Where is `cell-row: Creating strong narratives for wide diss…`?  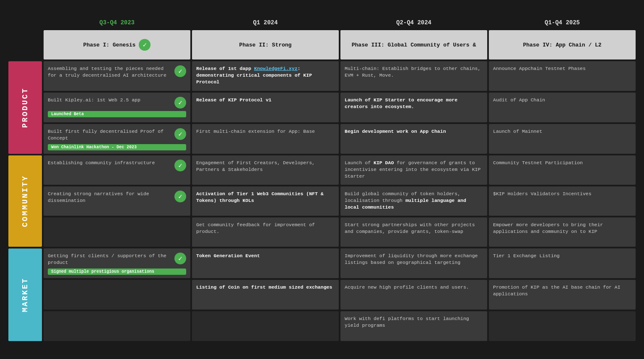
cell-row: Creating strong narratives for wide diss… is located at coordinates (117, 197).